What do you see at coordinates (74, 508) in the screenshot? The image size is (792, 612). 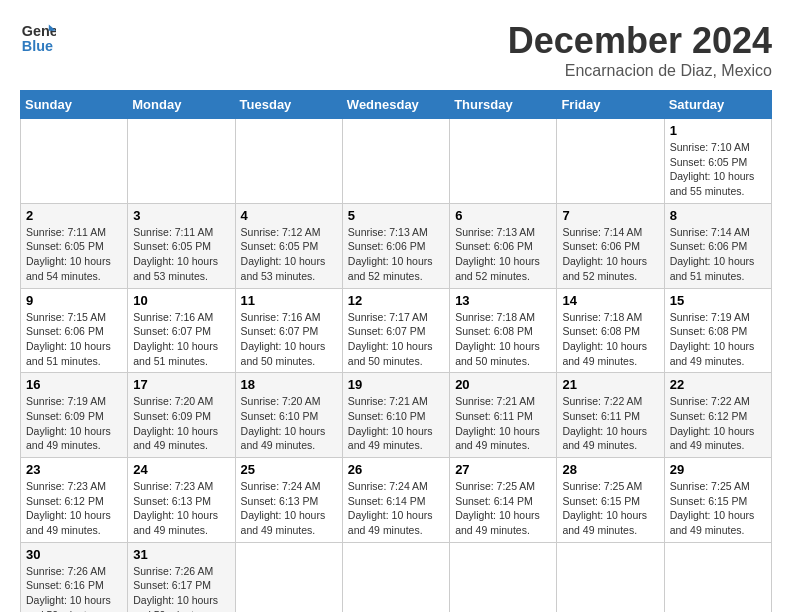 I see `day-info: Sunrise: 7:23 AM Sunset: 6:12 PM Dayligh…` at bounding box center [74, 508].